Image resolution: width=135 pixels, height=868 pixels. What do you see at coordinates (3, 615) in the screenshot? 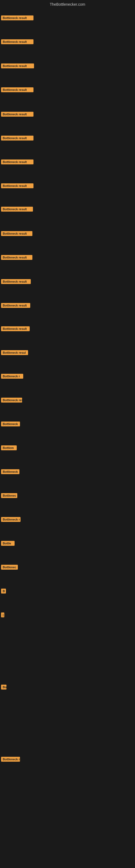
I see `bottleneck-badge: |` at bounding box center [3, 615].